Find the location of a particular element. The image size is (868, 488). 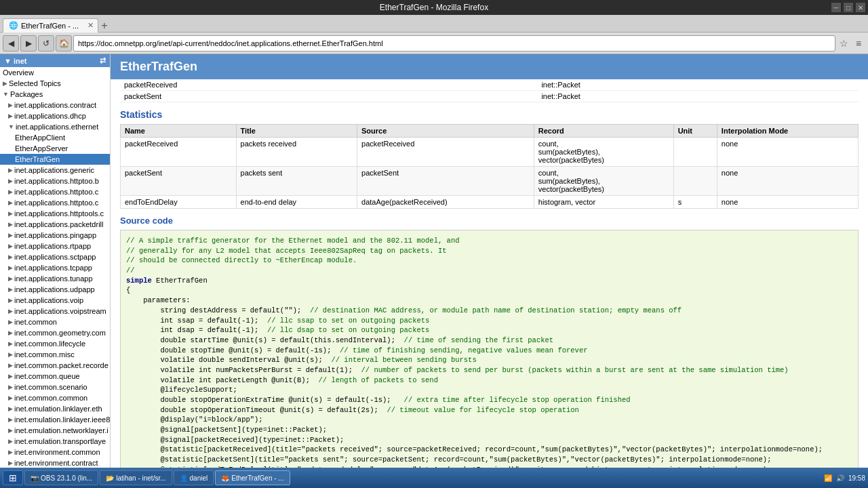

stats-cell-source: packetSent is located at coordinates (446, 182).